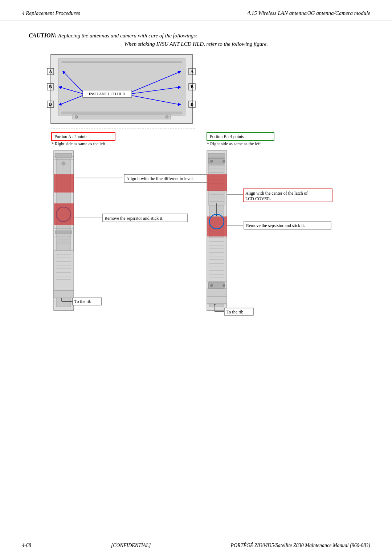 The height and width of the screenshot is (555, 392). What do you see at coordinates (107, 94) in the screenshot?
I see `svg-text: INSU ANT LCD HLD` at bounding box center [107, 94].